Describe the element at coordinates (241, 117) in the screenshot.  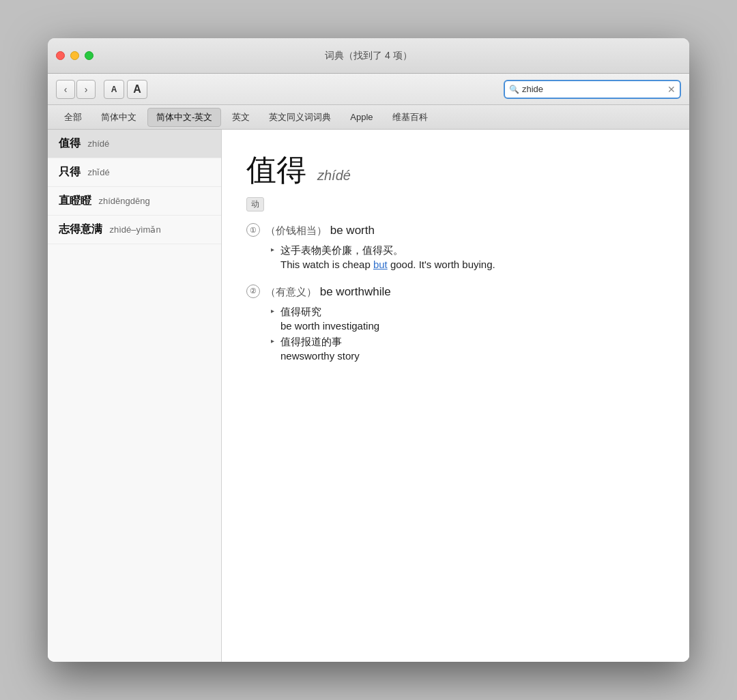
I see `tab-english: 英文` at that location.